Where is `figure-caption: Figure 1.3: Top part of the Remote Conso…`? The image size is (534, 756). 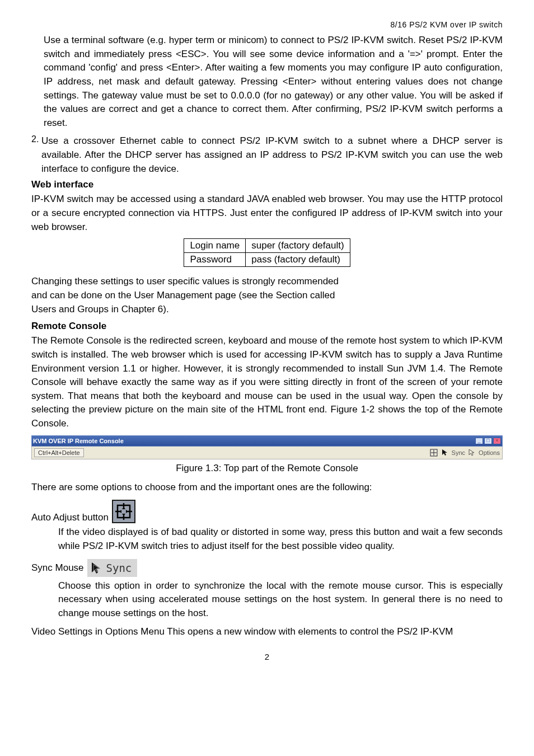 figure-caption: Figure 1.3: Top part of the Remote Conso… is located at coordinates (267, 468).